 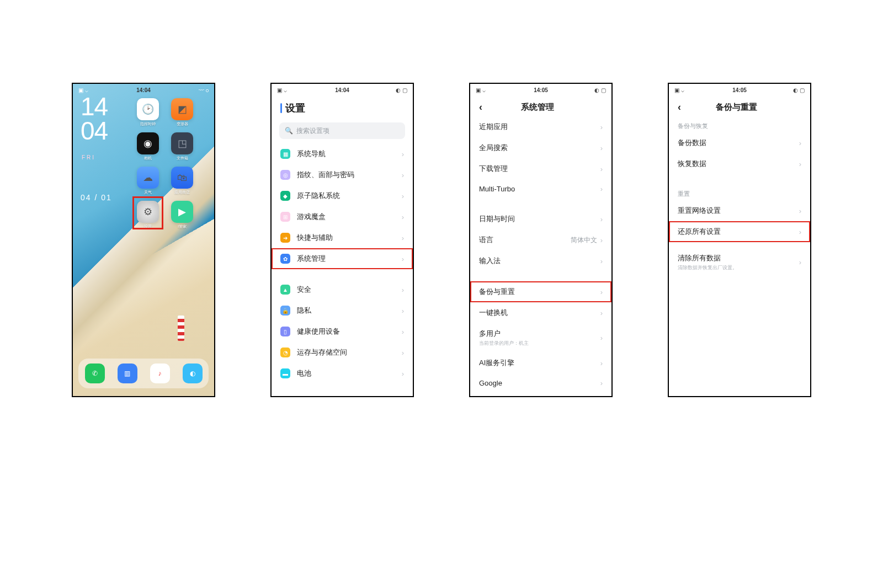 I want to click on row-phone-clone: 一键换机›, so click(x=541, y=313).